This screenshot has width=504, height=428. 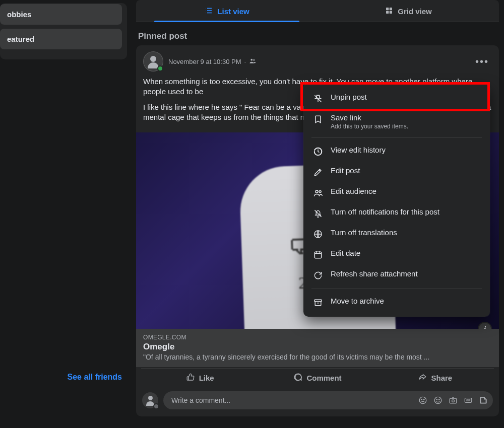 I want to click on gif-icon: GIF, so click(x=468, y=400).